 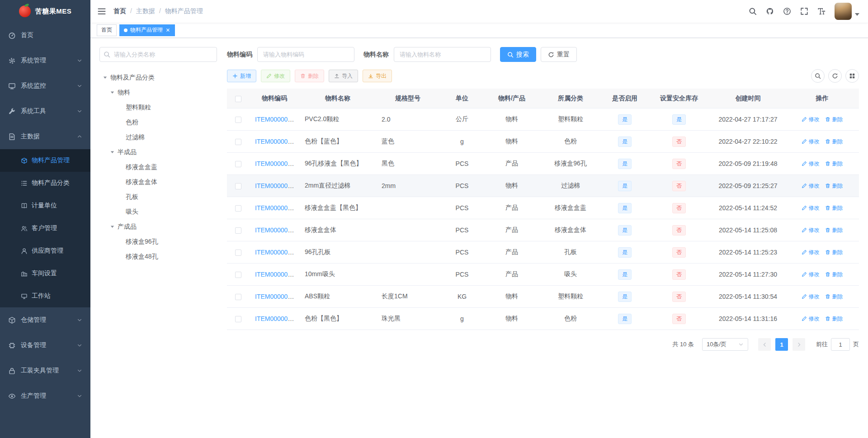 What do you see at coordinates (158, 54) in the screenshot?
I see `category-search-input` at bounding box center [158, 54].